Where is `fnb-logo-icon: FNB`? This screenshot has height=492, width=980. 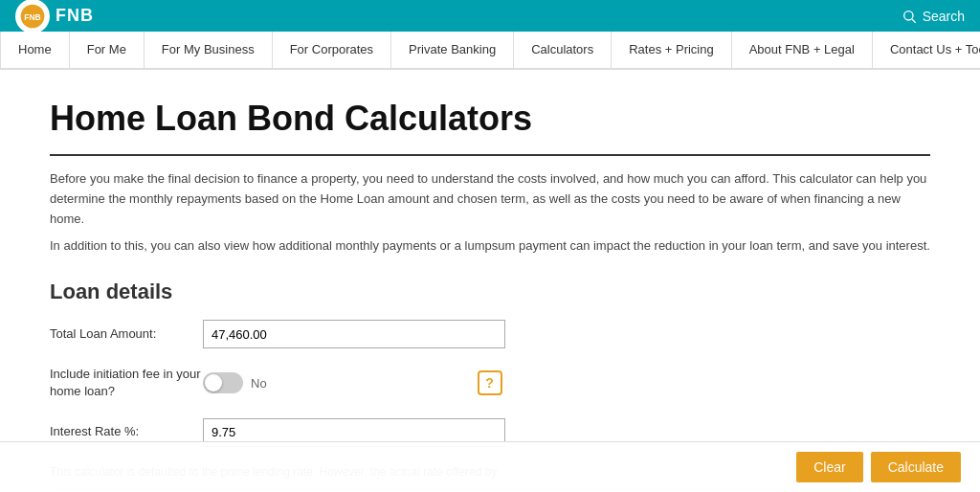 fnb-logo-icon: FNB is located at coordinates (33, 16).